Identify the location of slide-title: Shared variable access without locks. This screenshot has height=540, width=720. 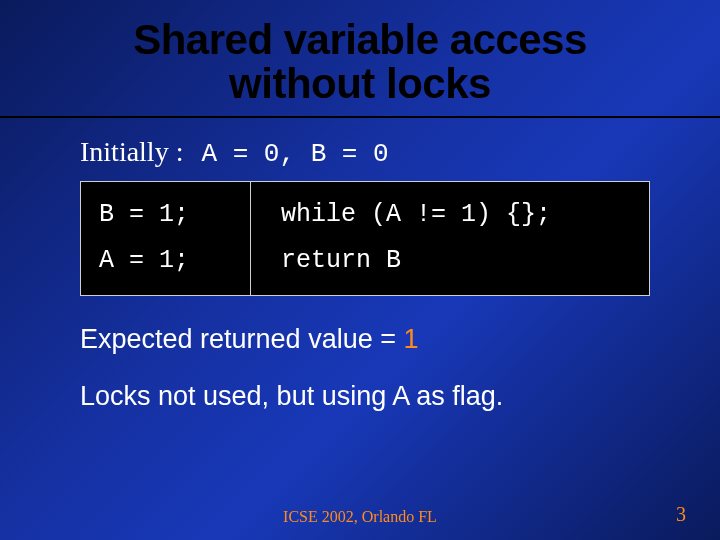
(360, 62).